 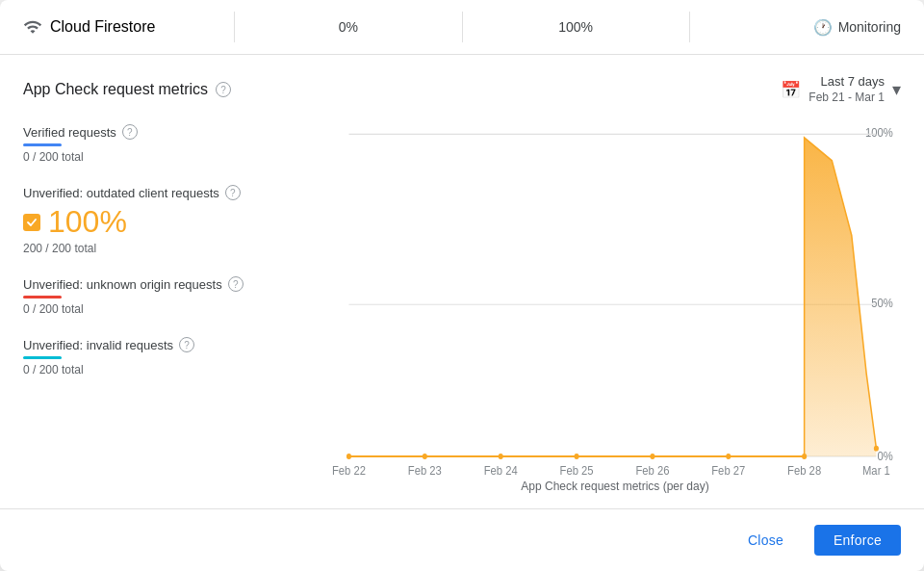 What do you see at coordinates (805, 471) in the screenshot?
I see `svg-text: Feb 28` at bounding box center [805, 471].